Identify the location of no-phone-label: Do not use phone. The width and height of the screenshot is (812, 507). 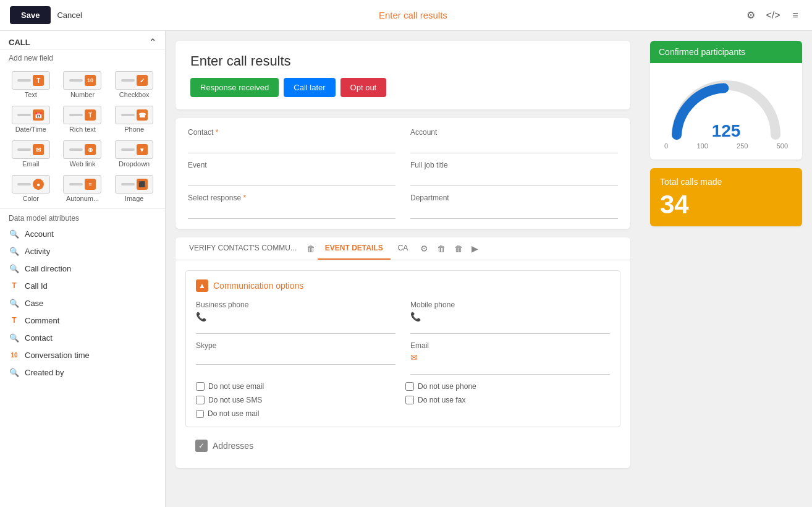
(447, 386).